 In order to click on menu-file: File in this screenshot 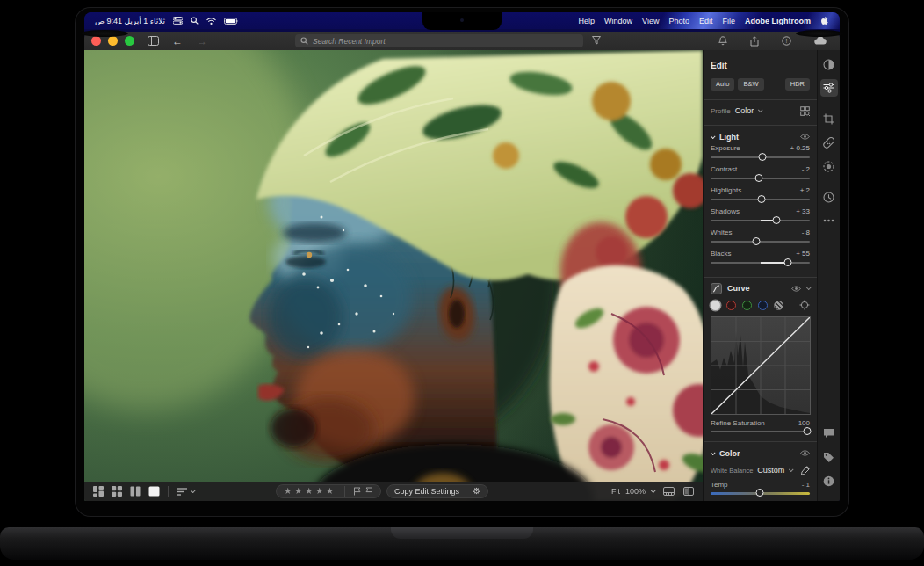, I will do `click(729, 21)`.